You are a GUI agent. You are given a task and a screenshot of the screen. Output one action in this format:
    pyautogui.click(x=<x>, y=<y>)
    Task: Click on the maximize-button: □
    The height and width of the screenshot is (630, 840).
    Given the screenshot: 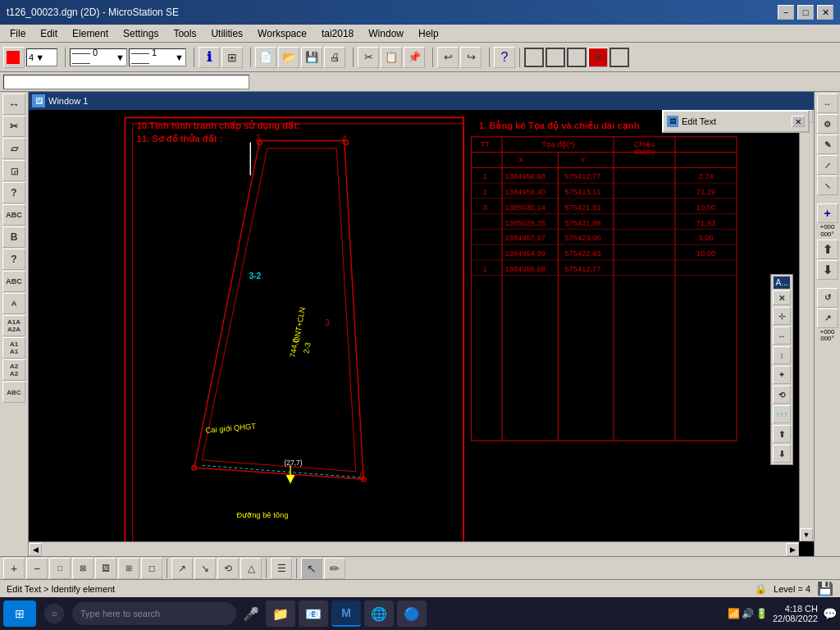 What is the action you would take?
    pyautogui.click(x=806, y=12)
    